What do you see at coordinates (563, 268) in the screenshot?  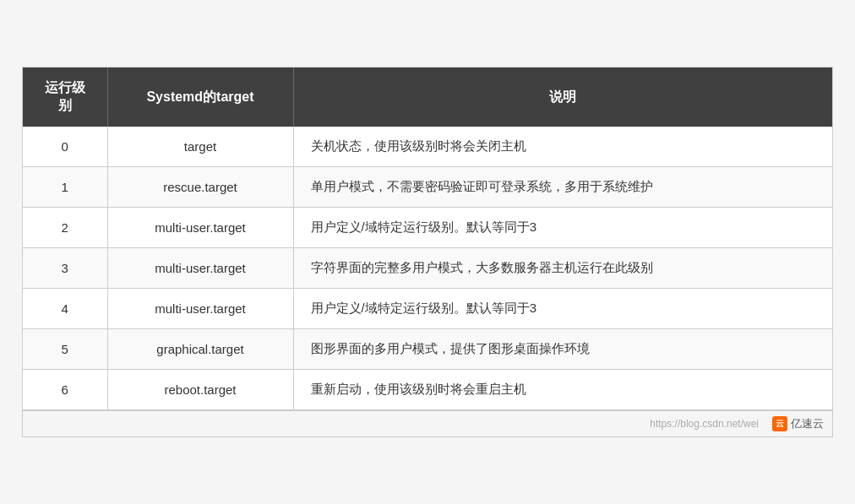 I see `cell-description: 字符界面的完整多用户模式，大多数服务器主机运行在此级别` at bounding box center [563, 268].